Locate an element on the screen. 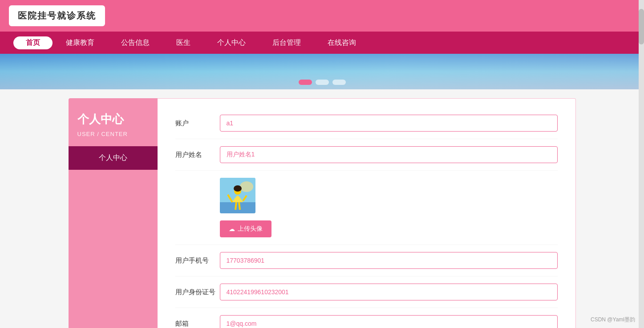  sidebar: 个人中心 USER / CENTER 个人中心 is located at coordinates (113, 213).